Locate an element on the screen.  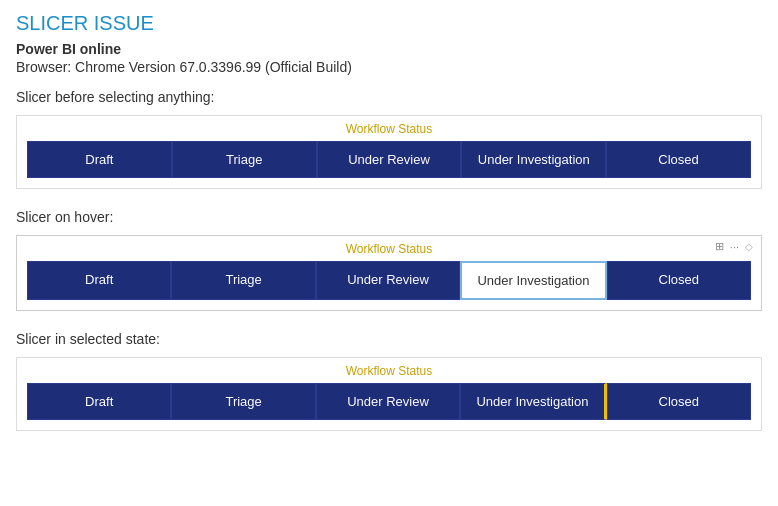
slicer-btn-draft-1: Draft is located at coordinates (100, 160).